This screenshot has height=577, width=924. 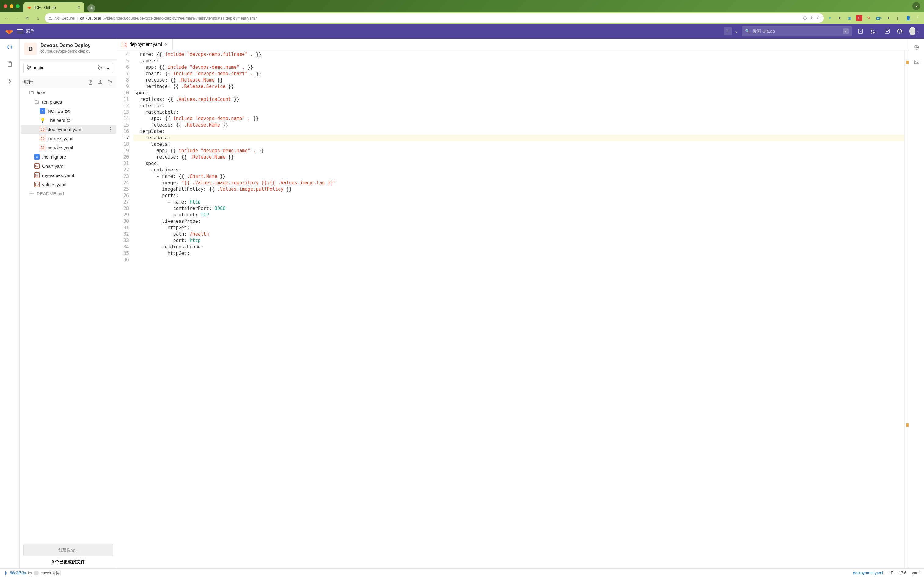 I want to click on terminal-icon, so click(x=917, y=62).